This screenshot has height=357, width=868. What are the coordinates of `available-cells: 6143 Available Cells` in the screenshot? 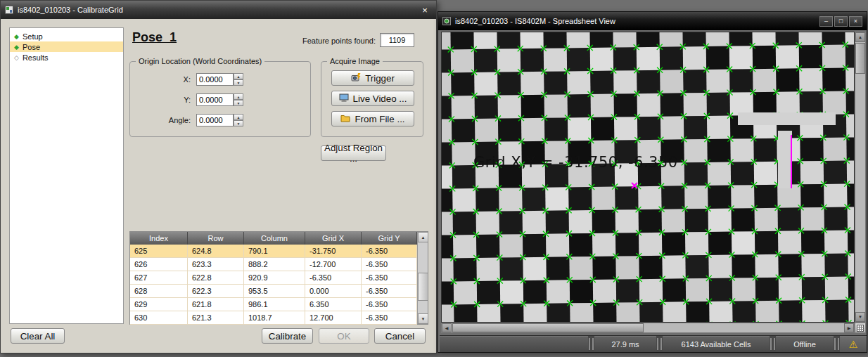 It's located at (716, 344).